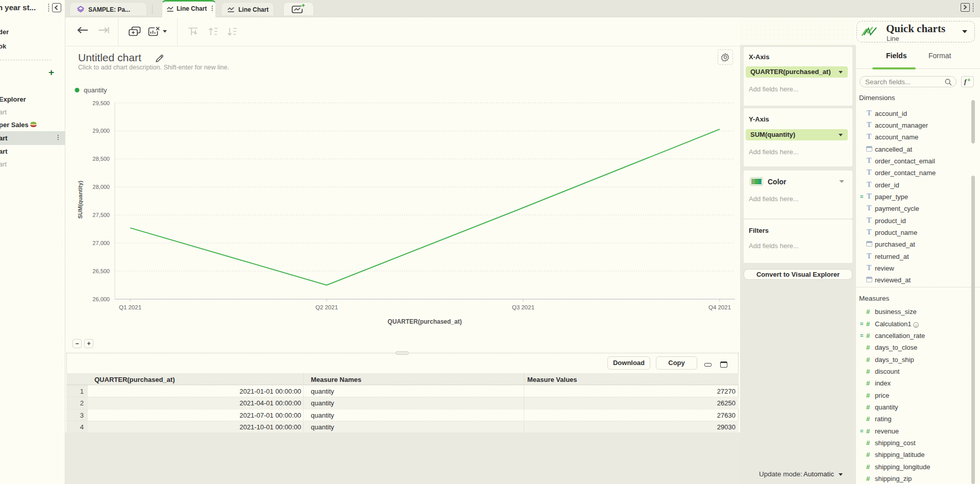  What do you see at coordinates (720, 307) in the screenshot?
I see `svg-text: Q4 2021` at bounding box center [720, 307].